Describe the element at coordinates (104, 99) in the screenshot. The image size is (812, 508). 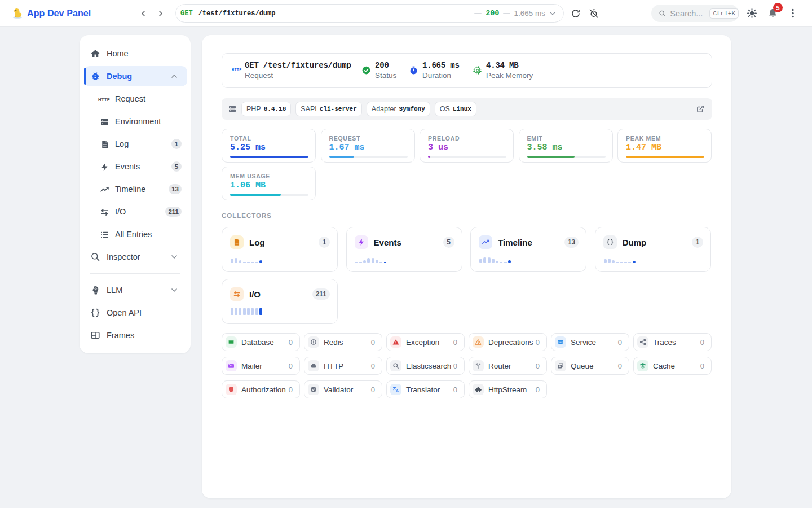
I see `svg-text: HTTP` at that location.